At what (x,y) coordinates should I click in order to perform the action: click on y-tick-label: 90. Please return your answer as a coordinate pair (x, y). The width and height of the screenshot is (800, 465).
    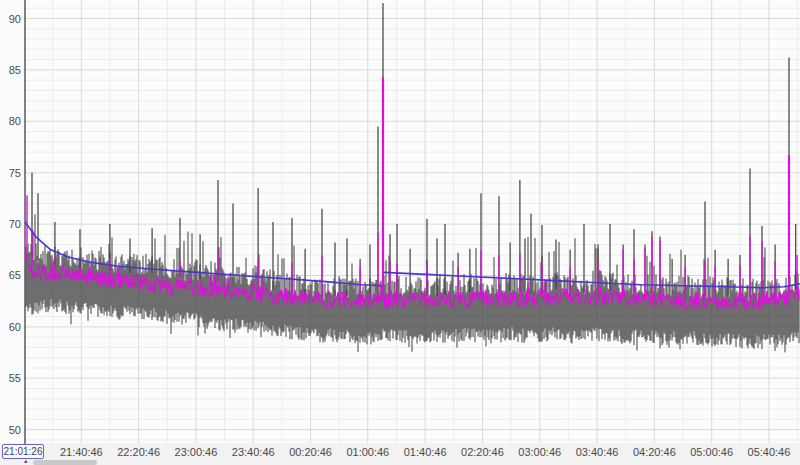
    Looking at the image, I should click on (15, 19).